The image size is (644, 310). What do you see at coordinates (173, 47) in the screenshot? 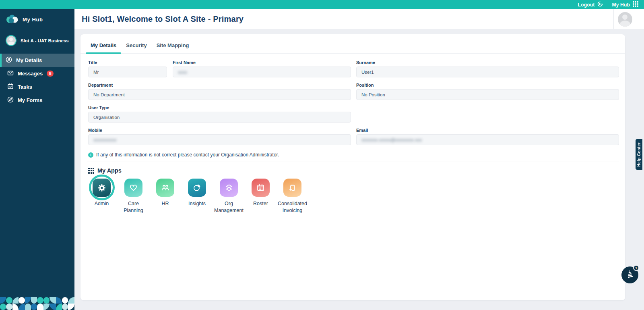
I see `tab-site-mapping: Site Mapping` at bounding box center [173, 47].